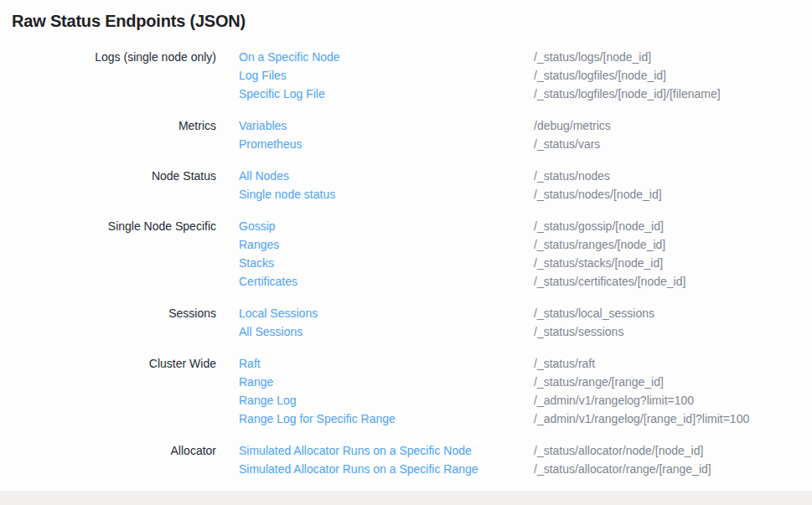 Image resolution: width=812 pixels, height=505 pixels. What do you see at coordinates (673, 144) in the screenshot?
I see `endpoint-path: /_status/vars` at bounding box center [673, 144].